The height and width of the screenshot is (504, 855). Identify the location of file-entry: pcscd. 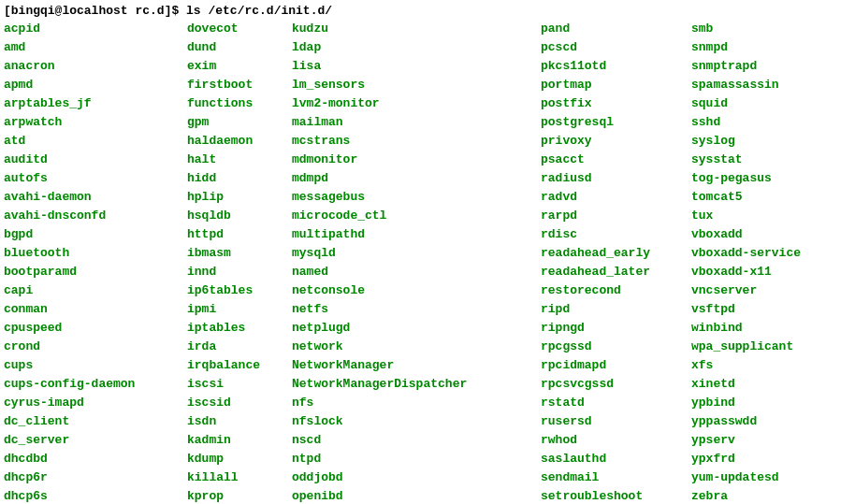
(616, 48).